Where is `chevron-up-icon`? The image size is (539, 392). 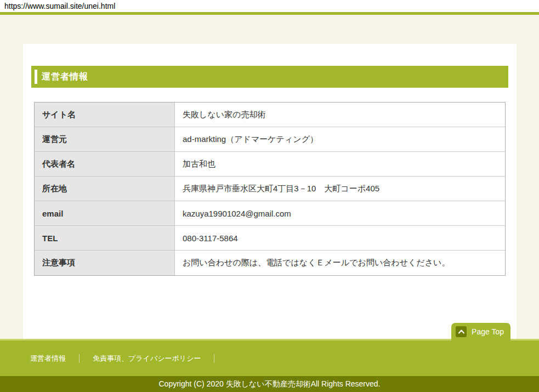 chevron-up-icon is located at coordinates (461, 332).